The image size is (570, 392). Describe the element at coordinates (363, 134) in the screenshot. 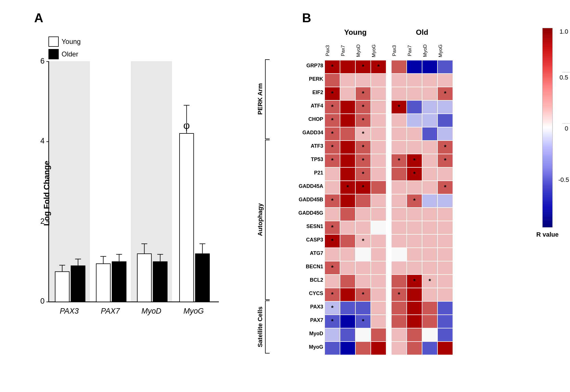

I see `cell-young-gadd34-2: *` at that location.